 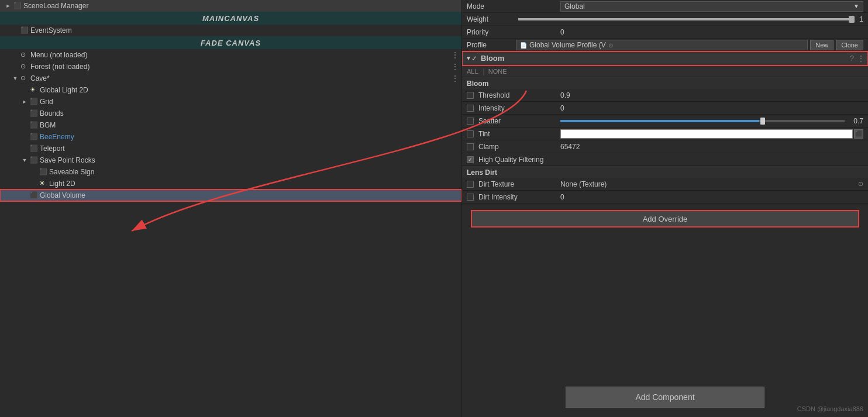 What do you see at coordinates (250, 137) in the screenshot?
I see `item-label: BeeEnemy` at bounding box center [250, 137].